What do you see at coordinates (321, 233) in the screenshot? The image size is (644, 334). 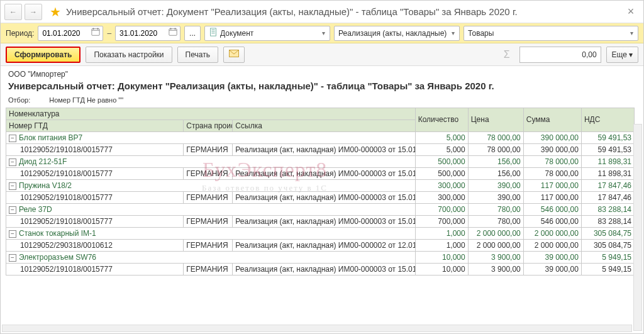 I see `group-row: −Станок токарный IM-11,0002 000 000,002 …` at bounding box center [321, 233].